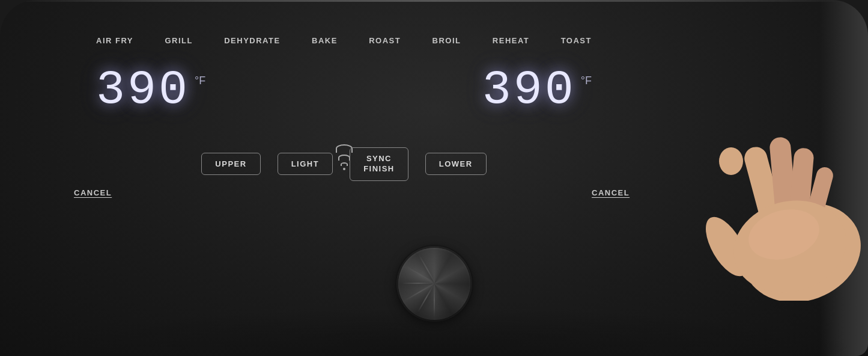 Image resolution: width=868 pixels, height=356 pixels. What do you see at coordinates (115, 41) in the screenshot?
I see `mode-label-air-fry: AIR FRY` at bounding box center [115, 41].